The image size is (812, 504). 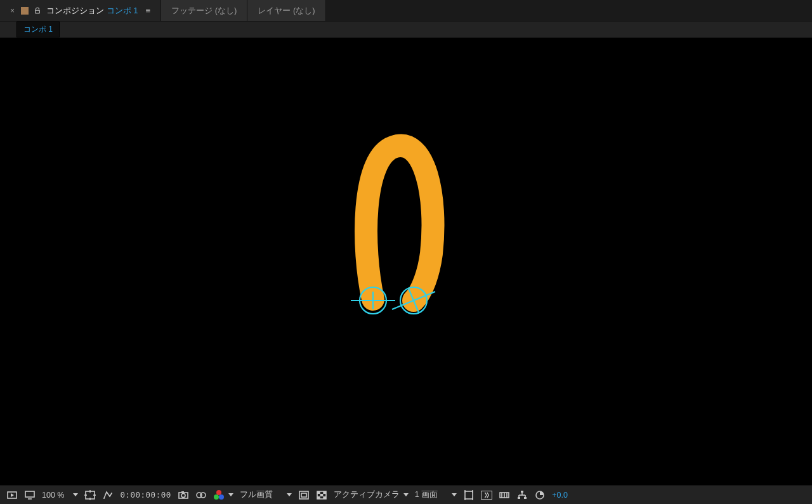 What do you see at coordinates (426, 494) in the screenshot?
I see `views-value: 1 画面` at bounding box center [426, 494].